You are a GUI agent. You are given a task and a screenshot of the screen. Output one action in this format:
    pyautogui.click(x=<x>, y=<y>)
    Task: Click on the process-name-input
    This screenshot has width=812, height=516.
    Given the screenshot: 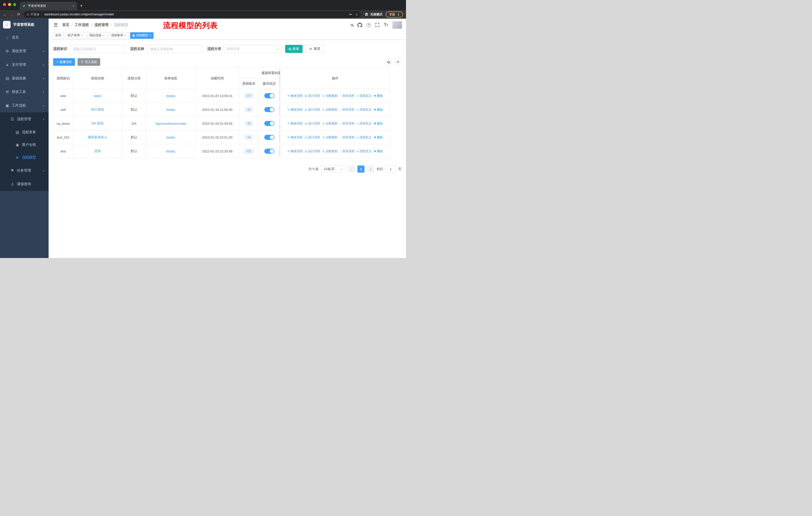 What is the action you would take?
    pyautogui.click(x=174, y=49)
    